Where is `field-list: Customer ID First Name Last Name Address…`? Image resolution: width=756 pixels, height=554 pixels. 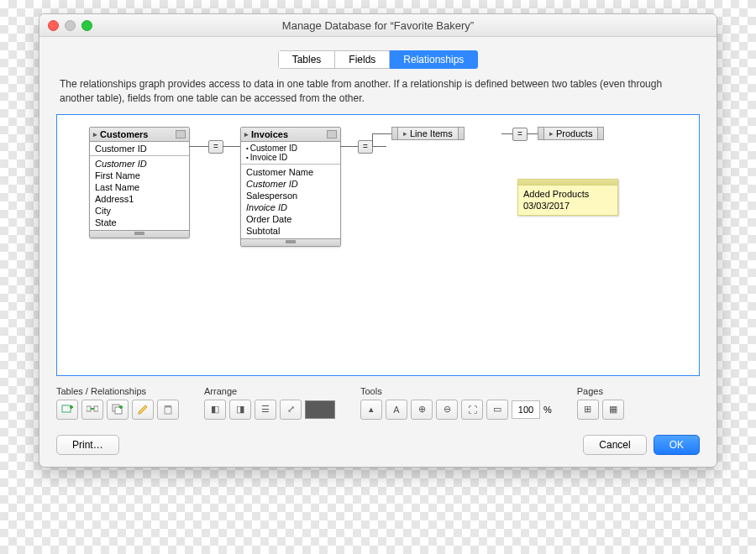 field-list: Customer ID First Name Last Name Address… is located at coordinates (139, 193).